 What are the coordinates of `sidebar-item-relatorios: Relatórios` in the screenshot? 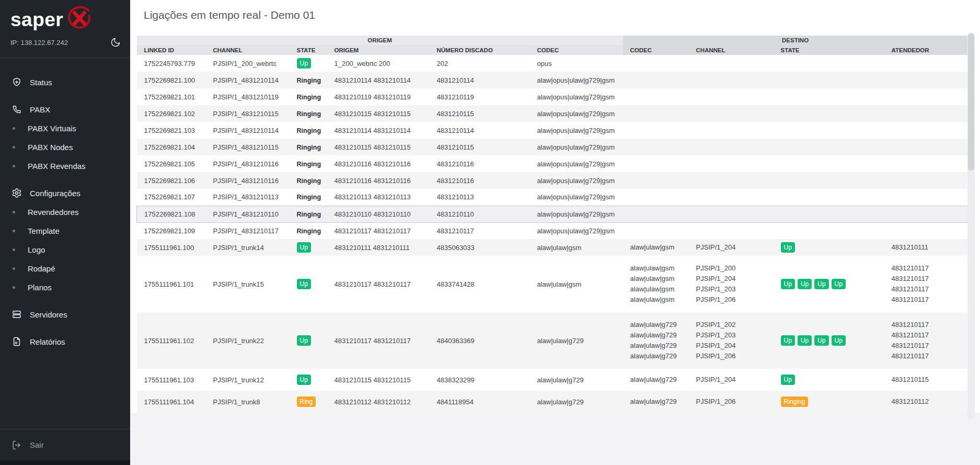 It's located at (65, 342).